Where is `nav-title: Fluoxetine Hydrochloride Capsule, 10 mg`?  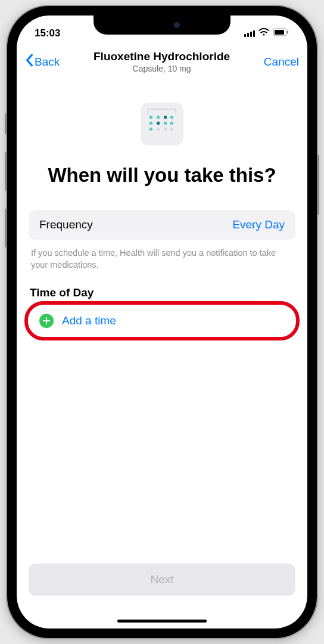 nav-title: Fluoxetine Hydrochloride Capsule, 10 mg is located at coordinates (162, 62).